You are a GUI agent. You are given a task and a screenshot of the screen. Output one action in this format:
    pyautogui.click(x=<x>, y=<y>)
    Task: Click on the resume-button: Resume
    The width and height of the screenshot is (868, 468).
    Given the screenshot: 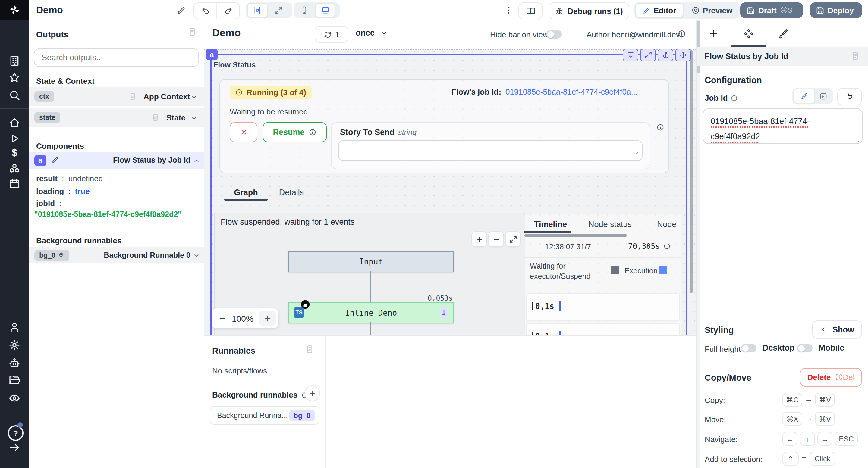 What is the action you would take?
    pyautogui.click(x=295, y=132)
    